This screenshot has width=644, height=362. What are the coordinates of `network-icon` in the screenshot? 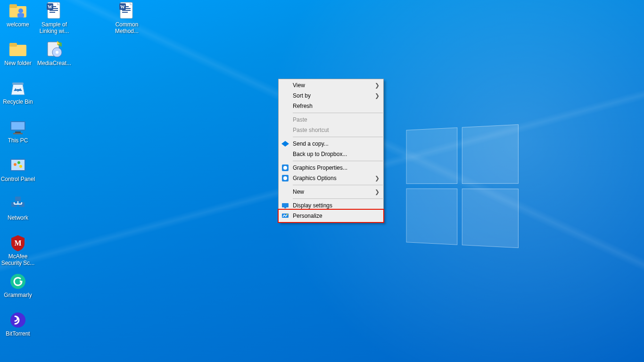 It's located at (18, 204).